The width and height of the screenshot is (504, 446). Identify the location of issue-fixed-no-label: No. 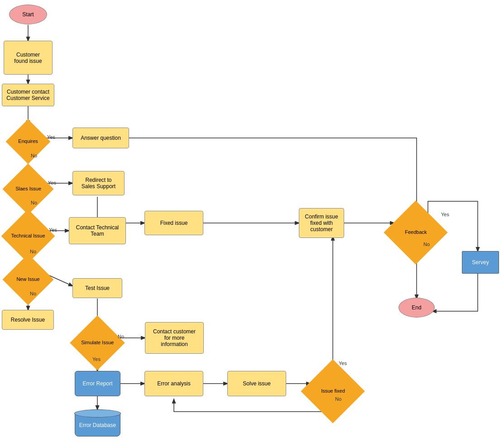
(338, 399).